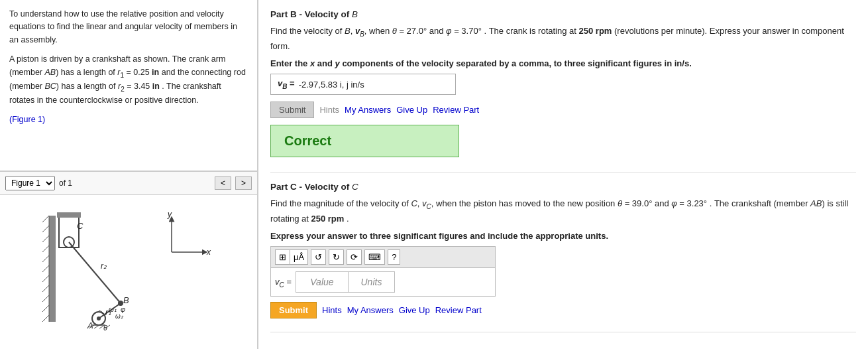 Image resolution: width=868 pixels, height=349 pixels. What do you see at coordinates (129, 27) in the screenshot?
I see `description-1: To understand how to use the relative po…` at bounding box center [129, 27].